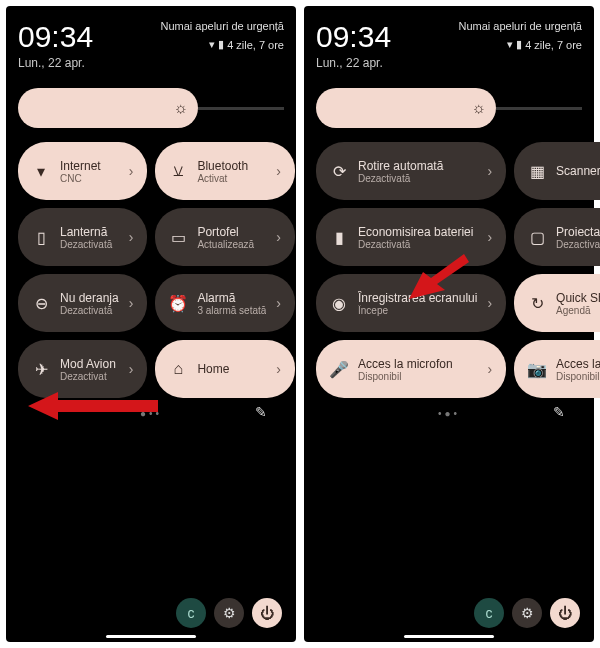 This screenshot has width=600, height=648. Describe the element at coordinates (90, 166) in the screenshot. I see `tile-title: Internet` at that location.